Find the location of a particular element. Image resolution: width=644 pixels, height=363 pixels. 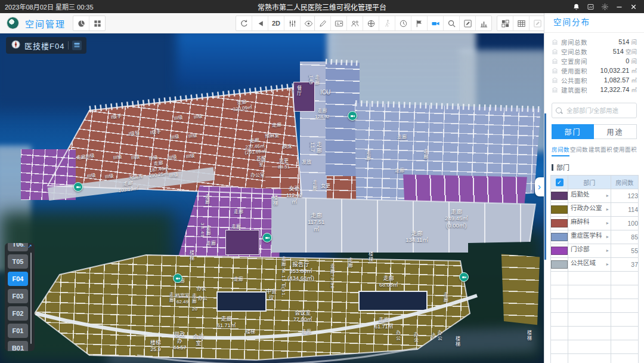

search-input is located at coordinates (599, 110).